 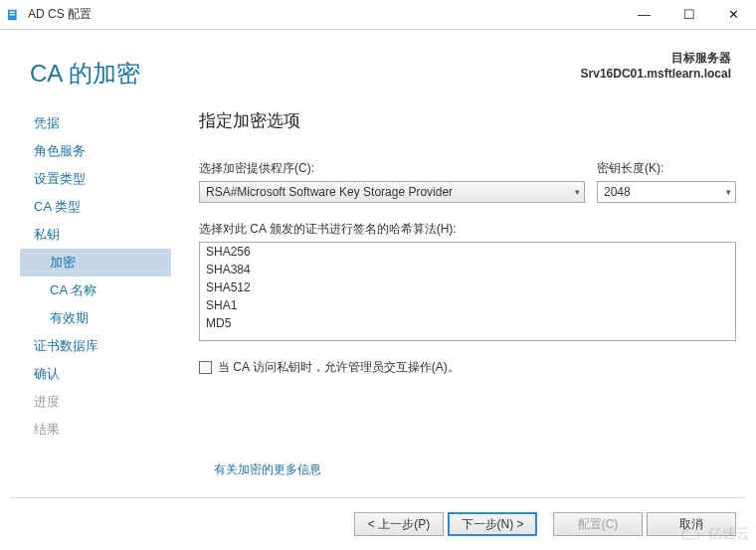 I want to click on provider-value: RSA#Microsoft Software Key Storage Provi…, so click(x=329, y=192).